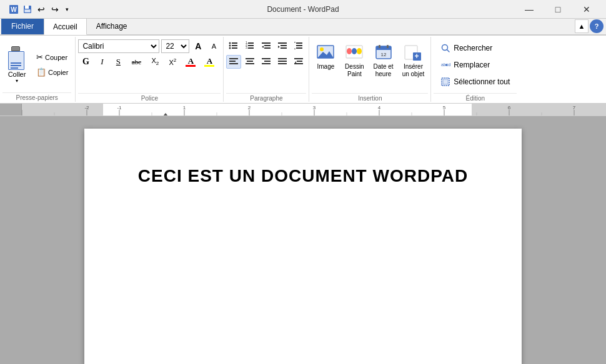 The width and height of the screenshot is (606, 364). What do you see at coordinates (475, 69) in the screenshot?
I see `group-edition: Rechercher ab cd Remplacer Sélectionner …` at bounding box center [475, 69].